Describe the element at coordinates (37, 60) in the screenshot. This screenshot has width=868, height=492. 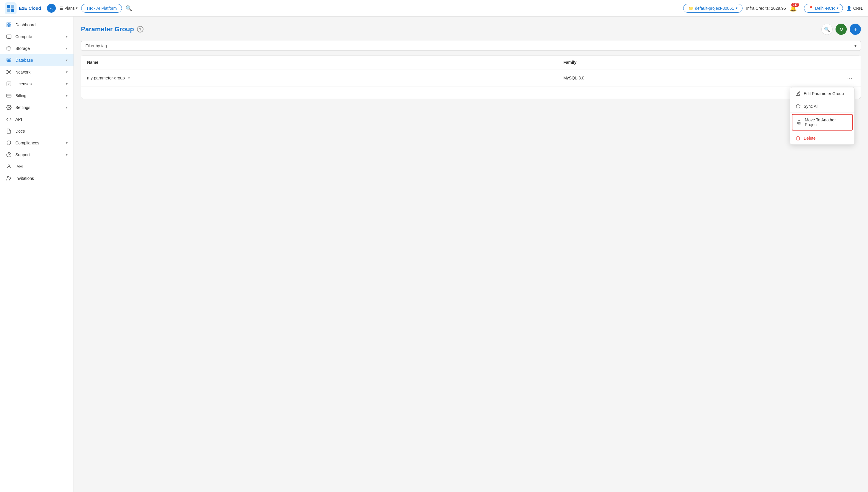
I see `sidebar-item-database: Database ▾` at that location.